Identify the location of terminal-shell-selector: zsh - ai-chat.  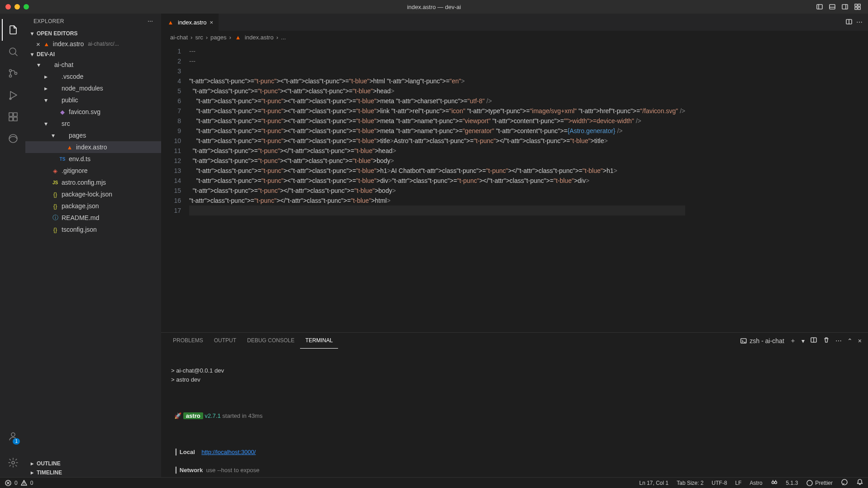
(762, 341).